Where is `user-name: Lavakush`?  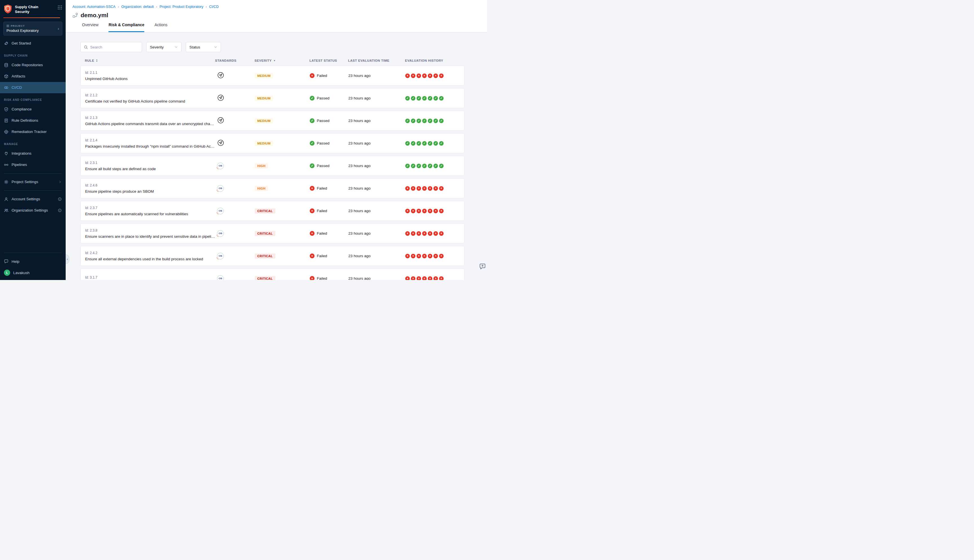 user-name: Lavakush is located at coordinates (22, 273).